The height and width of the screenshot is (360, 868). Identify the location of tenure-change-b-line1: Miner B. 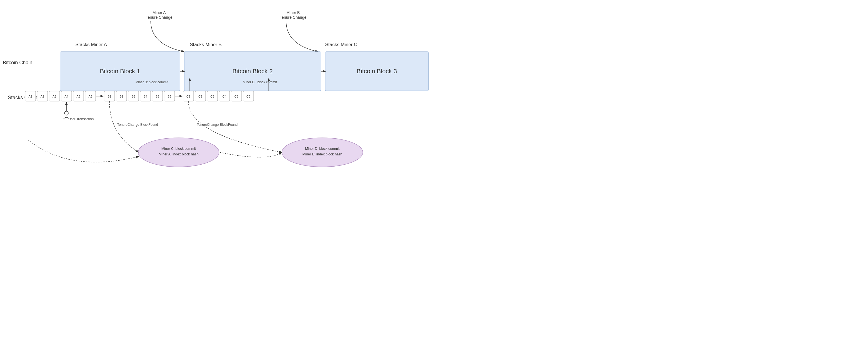
(293, 13).